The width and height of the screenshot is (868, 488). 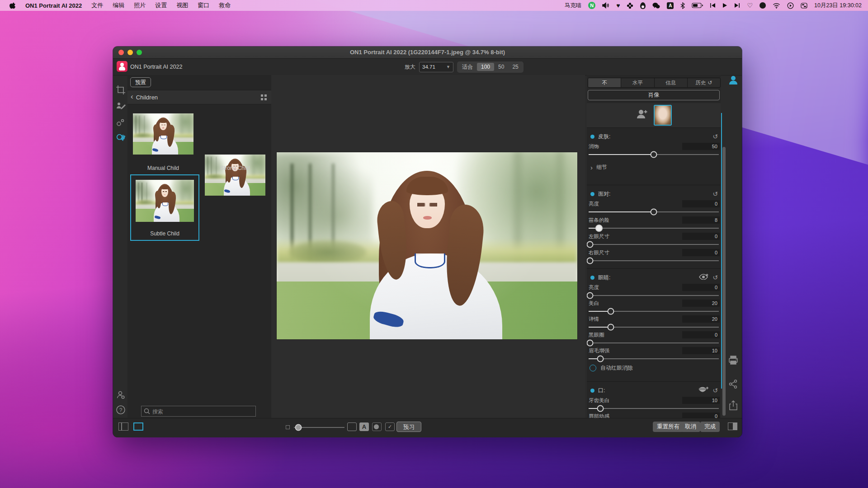 What do you see at coordinates (203, 5) in the screenshot?
I see `menu-window: 窗口` at bounding box center [203, 5].